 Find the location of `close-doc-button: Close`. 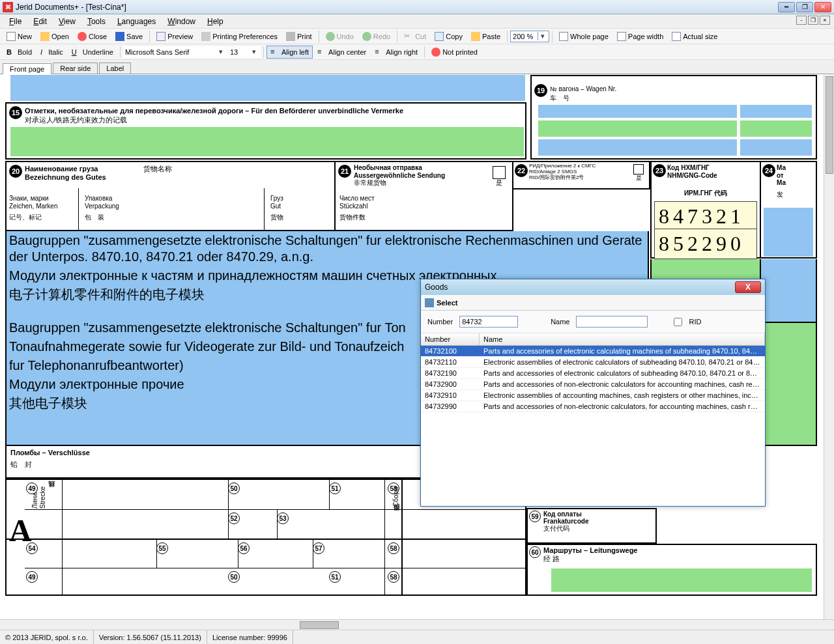

close-doc-button: Close is located at coordinates (93, 36).